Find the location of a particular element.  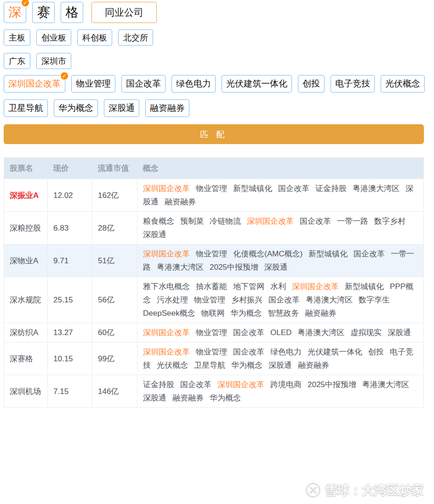

concept-label: 乡村振兴 is located at coordinates (247, 300).